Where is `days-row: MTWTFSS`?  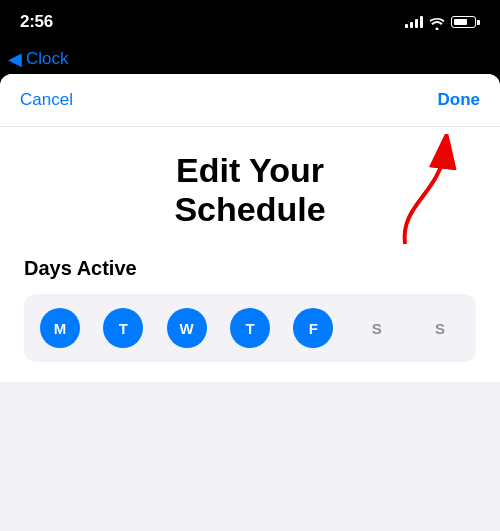 days-row: MTWTFSS is located at coordinates (250, 328).